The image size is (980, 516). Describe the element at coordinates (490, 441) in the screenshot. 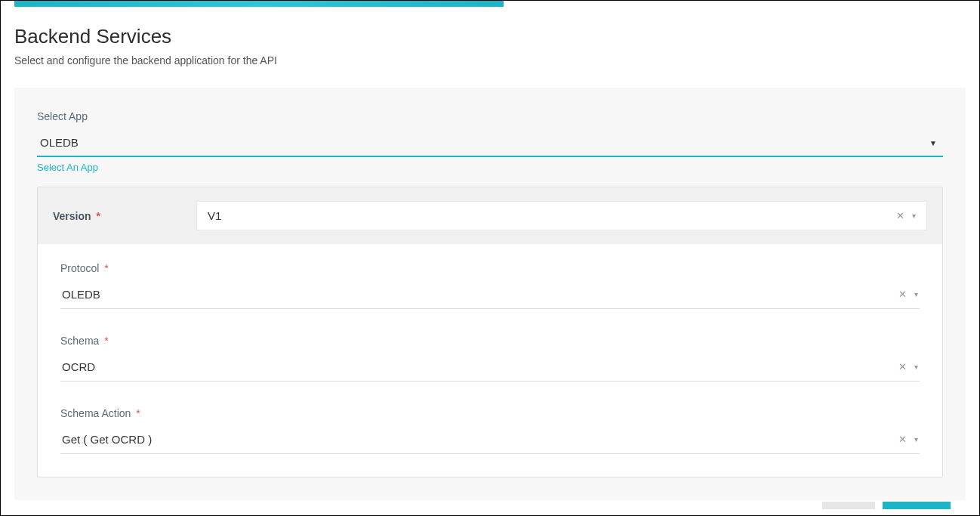

I see `schema-action-select: Get ( Get OCRD ) ✕ ▾` at that location.